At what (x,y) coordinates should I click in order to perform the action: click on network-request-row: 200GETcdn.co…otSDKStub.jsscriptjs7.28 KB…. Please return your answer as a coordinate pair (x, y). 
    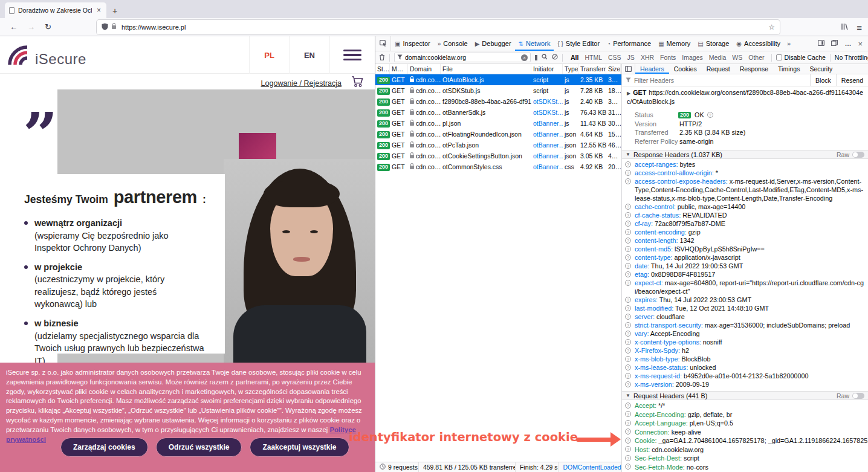
    Looking at the image, I should click on (498, 91).